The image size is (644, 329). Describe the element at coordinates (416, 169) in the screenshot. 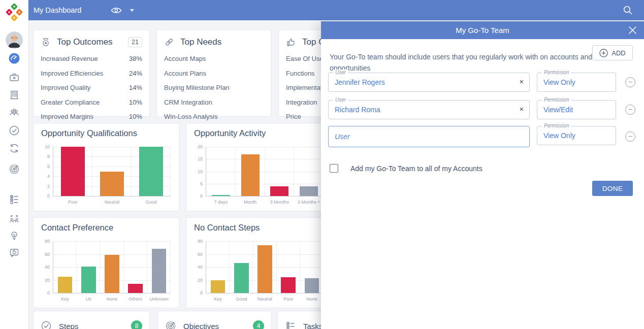

I see `checkbox-label: Add my Go-To Team to all of my Accounts` at that location.